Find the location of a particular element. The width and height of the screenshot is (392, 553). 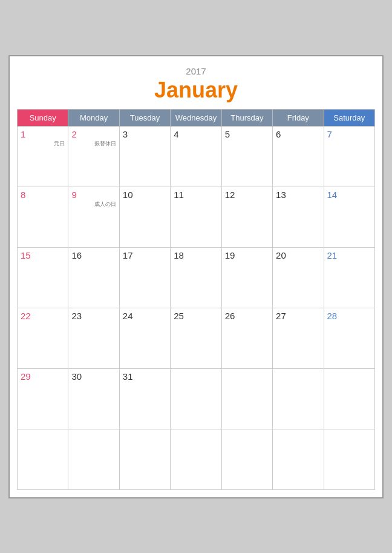

calendar-cell: 17 is located at coordinates (145, 277).